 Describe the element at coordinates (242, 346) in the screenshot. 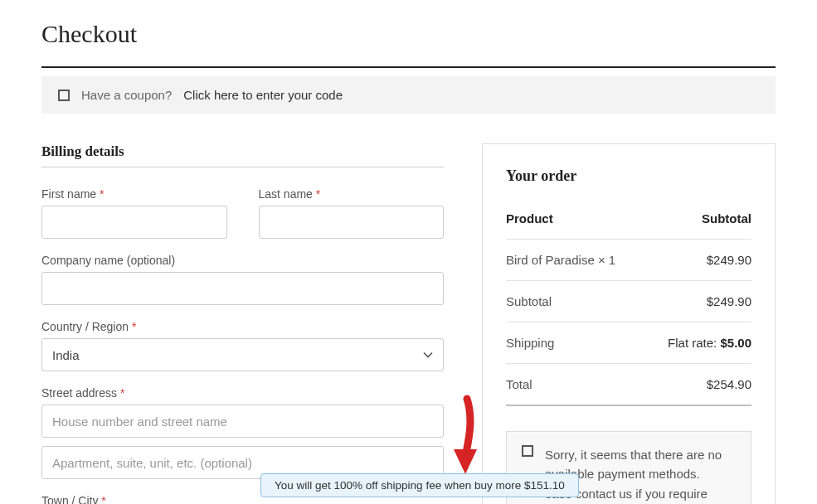

I see `country-group: Country / Region * India` at that location.